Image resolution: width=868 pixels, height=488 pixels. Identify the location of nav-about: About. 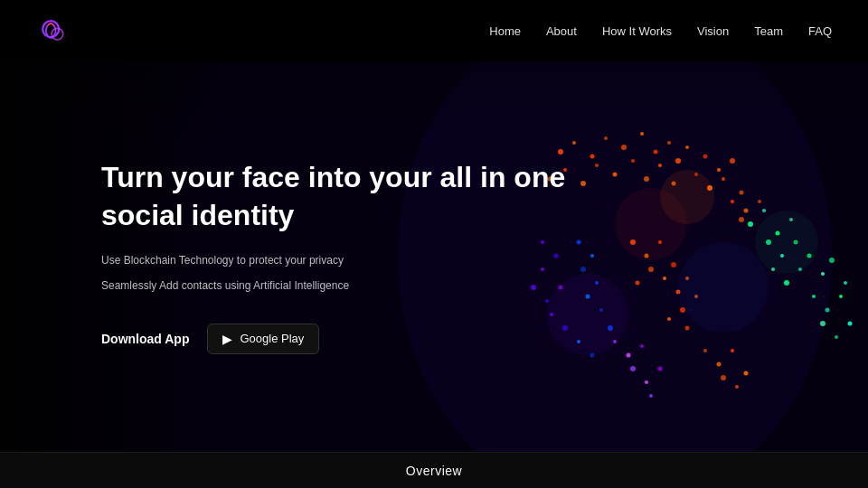
(561, 31).